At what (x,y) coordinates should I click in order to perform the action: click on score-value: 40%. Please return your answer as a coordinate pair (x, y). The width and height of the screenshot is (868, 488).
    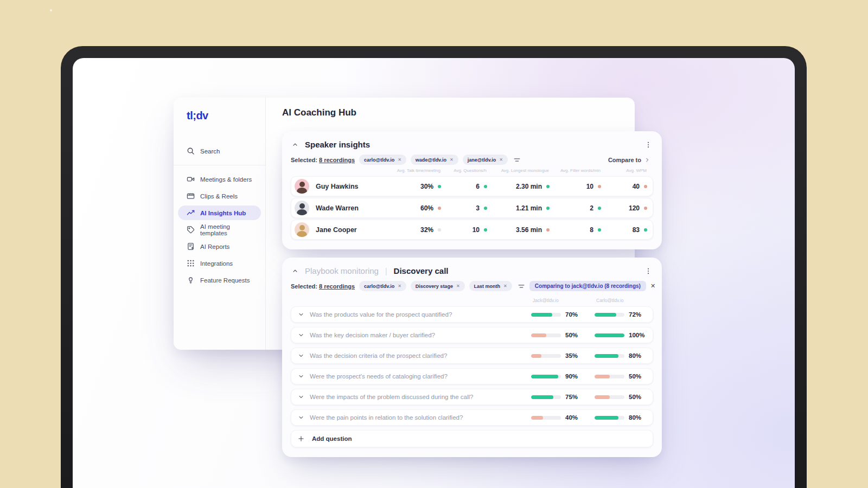
    Looking at the image, I should click on (572, 418).